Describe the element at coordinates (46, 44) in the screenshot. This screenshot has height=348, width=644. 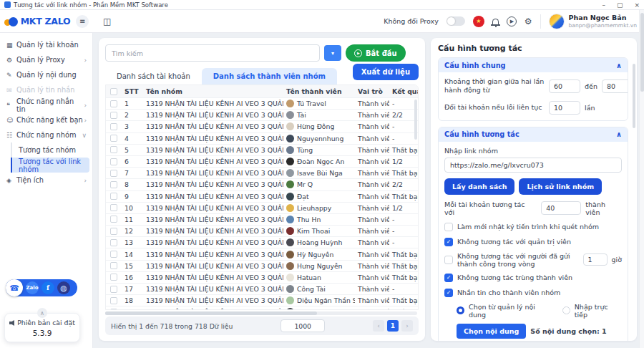
I see `sidebar-item-accounts: ▦ Quản lý tài khoản` at that location.